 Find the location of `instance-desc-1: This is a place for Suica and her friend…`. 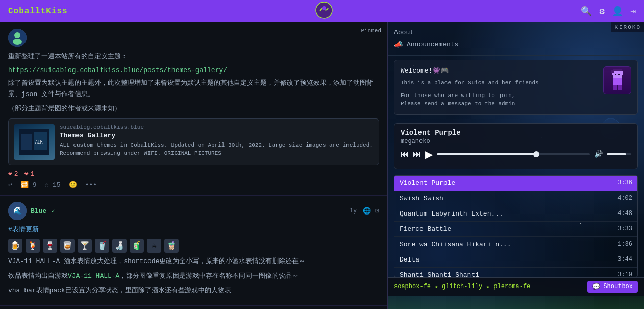

instance-desc-1: This is a place for Suica and her friend… is located at coordinates (499, 83).